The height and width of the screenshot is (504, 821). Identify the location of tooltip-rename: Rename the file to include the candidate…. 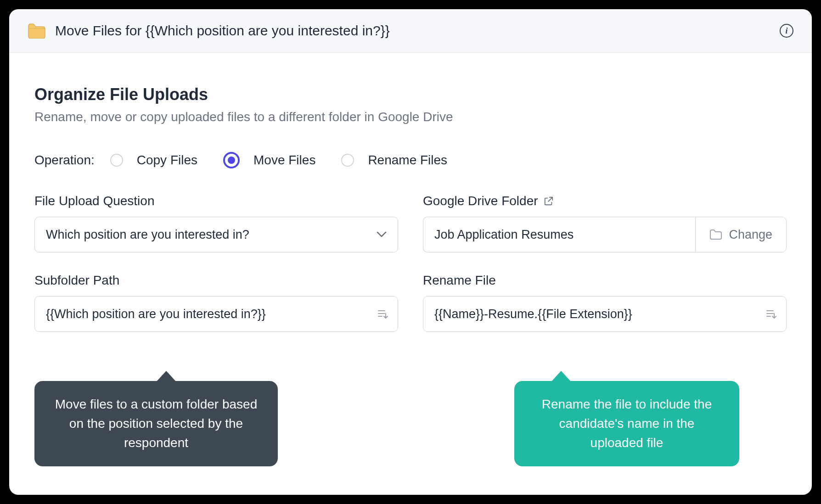
(627, 424).